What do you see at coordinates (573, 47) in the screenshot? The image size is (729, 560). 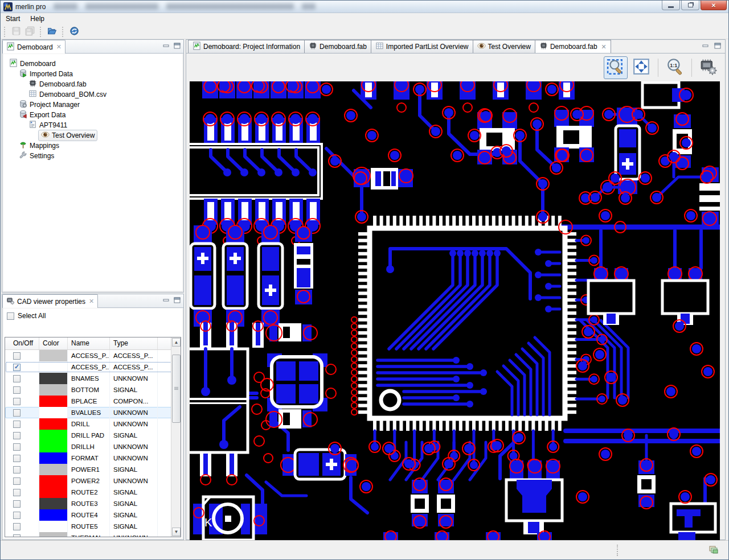 I see `editor-tab-demoboard-fab: Demoboard.fab✕` at bounding box center [573, 47].